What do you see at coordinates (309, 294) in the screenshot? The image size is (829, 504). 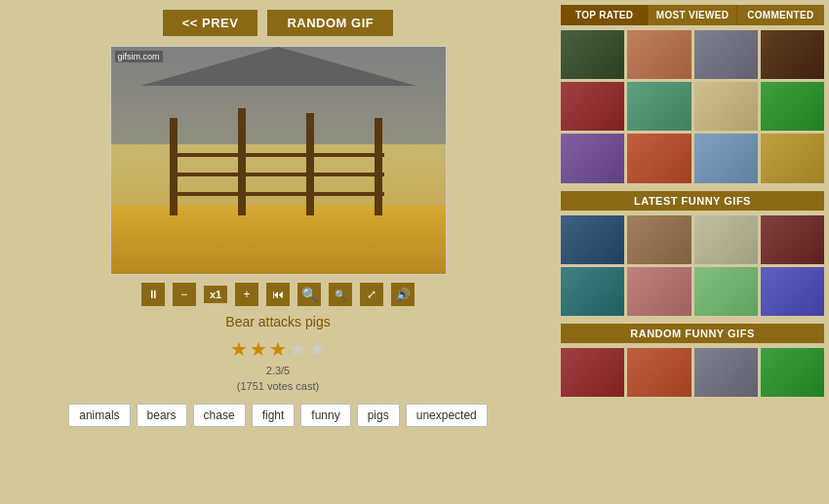 I see `zoom-out-button: 🔍` at bounding box center [309, 294].